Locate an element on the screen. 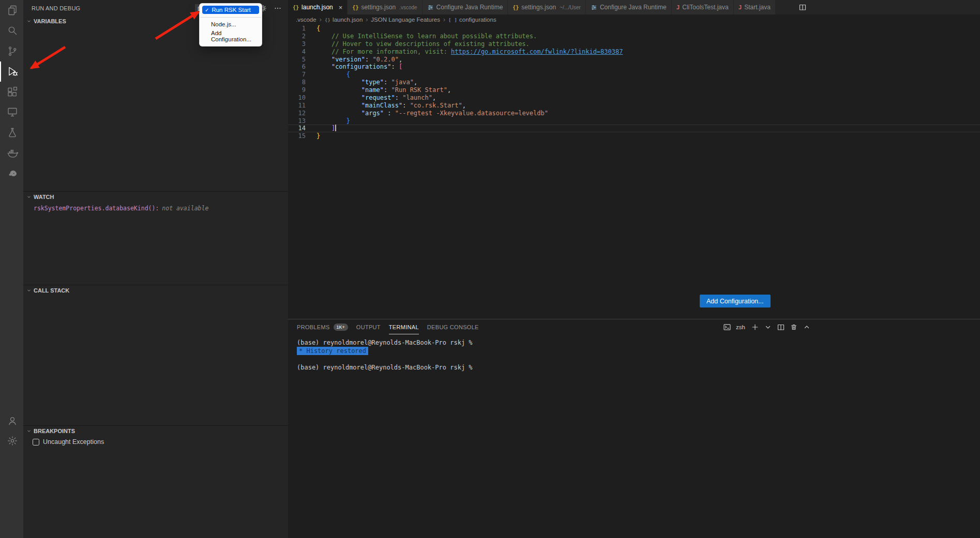 The height and width of the screenshot is (538, 980). code-line: 10 "request": "launch", is located at coordinates (634, 98).